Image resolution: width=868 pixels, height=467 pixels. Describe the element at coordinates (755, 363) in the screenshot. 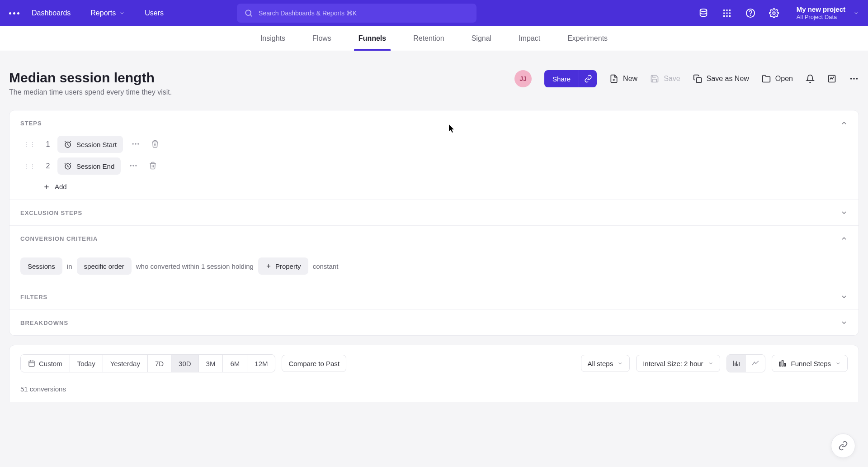

I see `line-chart-toggle` at that location.